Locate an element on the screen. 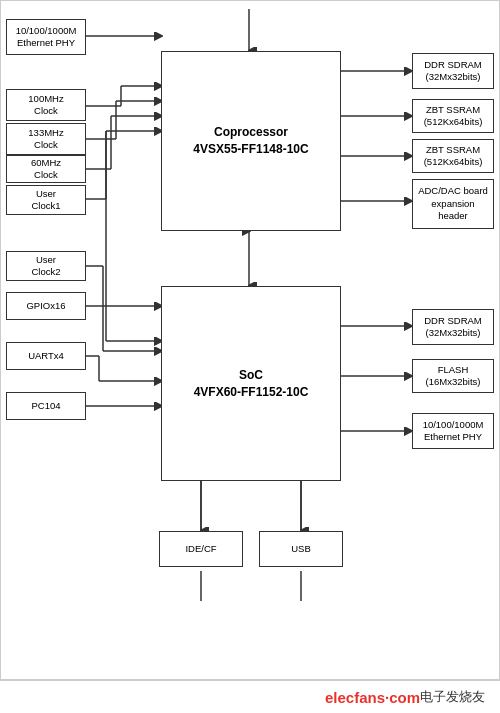  ide-cf-label: IDE/CF is located at coordinates (200, 549).